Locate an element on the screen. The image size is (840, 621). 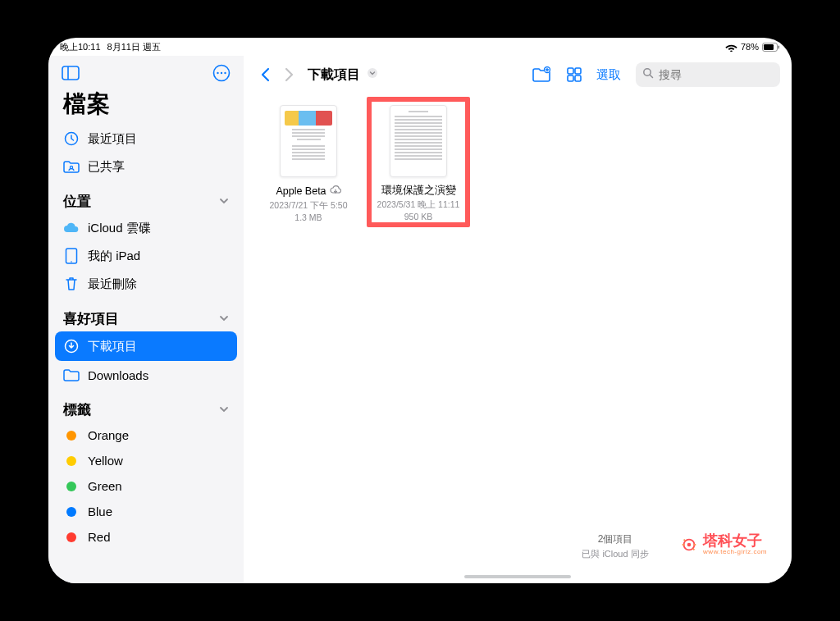
file-date: 2023/7/21 下午 5:50 is located at coordinates (308, 205).